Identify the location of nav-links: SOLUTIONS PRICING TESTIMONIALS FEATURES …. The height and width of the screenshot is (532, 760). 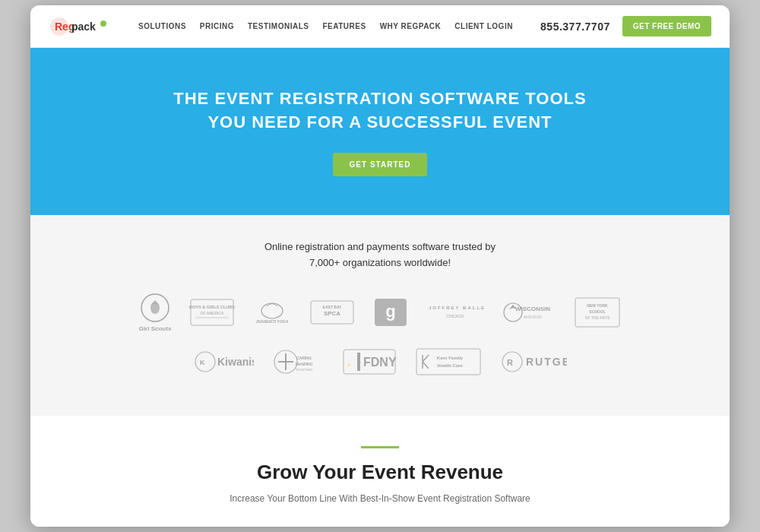
(339, 26).